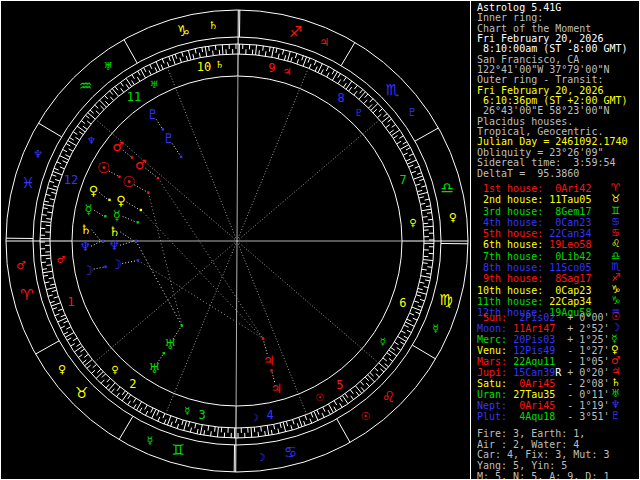 The image size is (640, 480). What do you see at coordinates (105, 216) in the screenshot?
I see `mercury-outer-dot` at bounding box center [105, 216].